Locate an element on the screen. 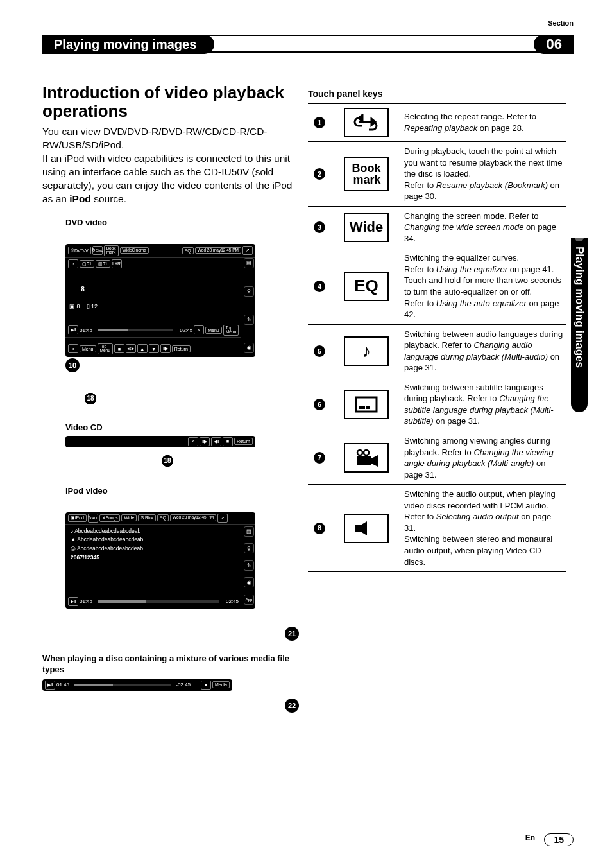  list-item: ♪ Abcdeabcdeabcdeabcdeab is located at coordinates (155, 532).